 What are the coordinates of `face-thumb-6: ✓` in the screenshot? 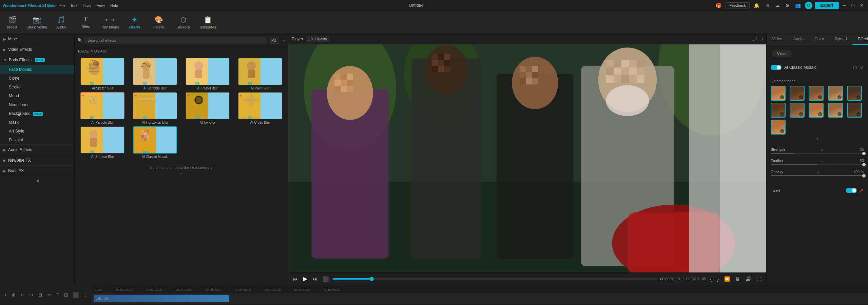 It's located at (778, 110).